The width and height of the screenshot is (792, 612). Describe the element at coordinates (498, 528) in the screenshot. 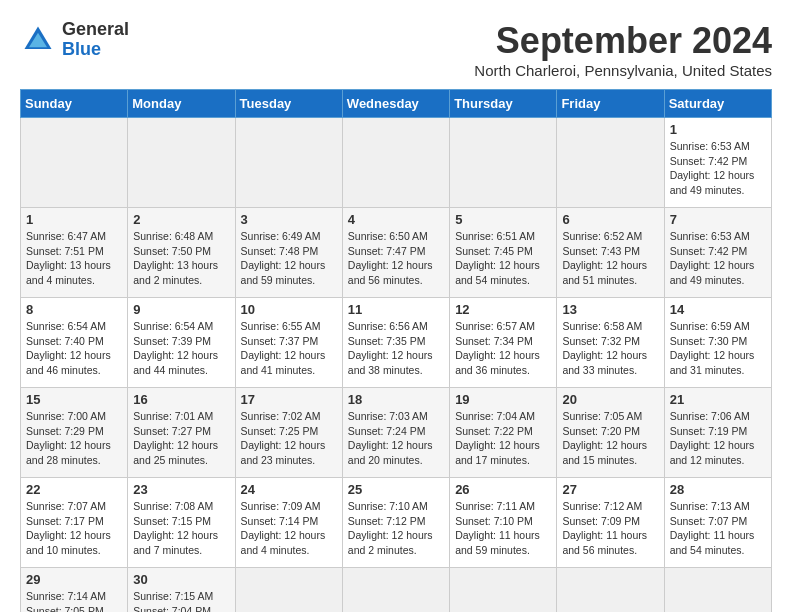

I see `cell-content: Sunrise: 7:11 AMSunset: 7:10 PMDaylight:…` at that location.